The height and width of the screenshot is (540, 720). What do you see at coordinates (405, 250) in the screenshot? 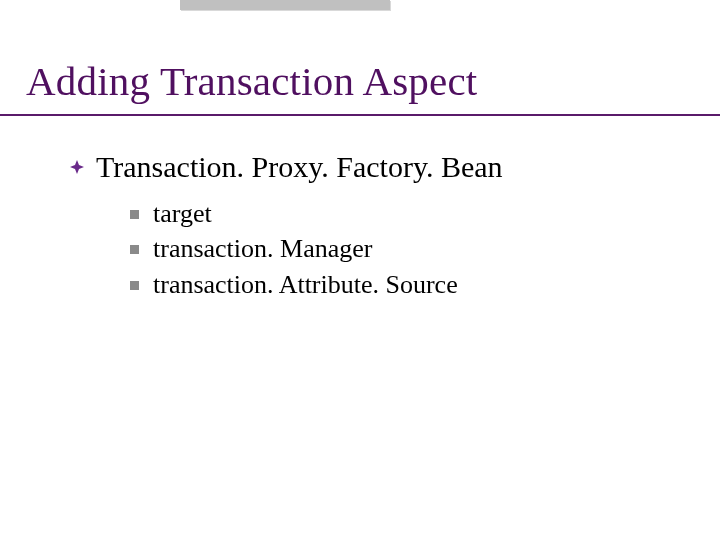
I see `bullet-level2-group: target transaction. Manager transaction.…` at bounding box center [405, 250].